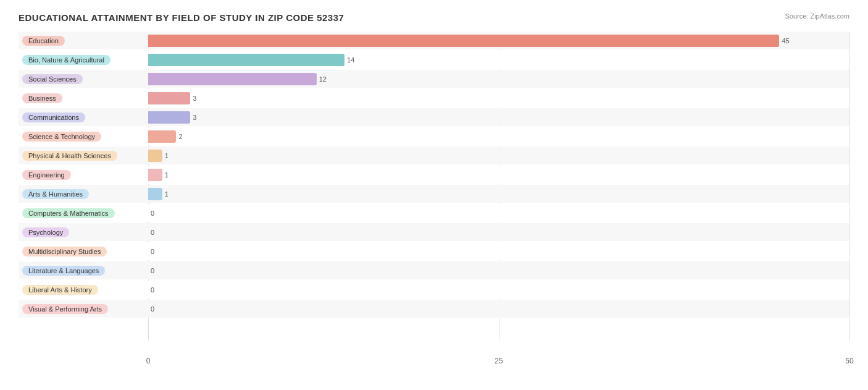 This screenshot has width=868, height=390. I want to click on bar-label-pill: Arts & Humanities, so click(56, 194).